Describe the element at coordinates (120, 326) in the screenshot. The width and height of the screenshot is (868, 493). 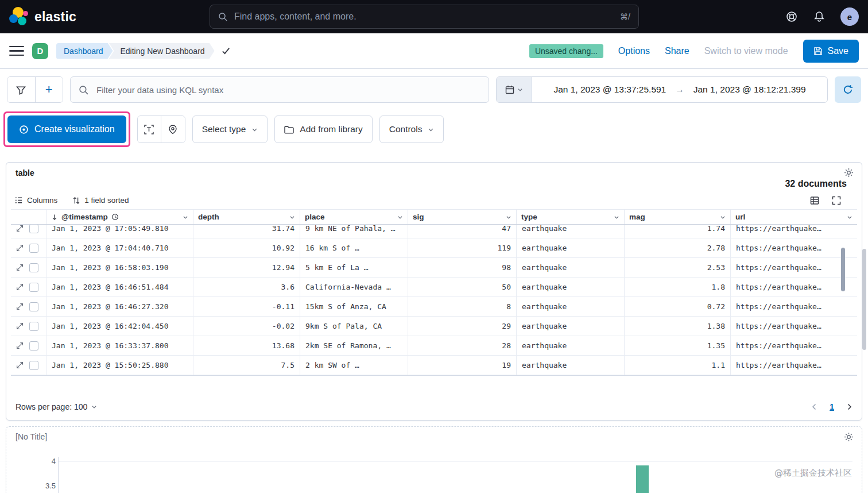
I see `cell-timestamp: Jan 1, 2023 @ 16:42:04.450` at that location.